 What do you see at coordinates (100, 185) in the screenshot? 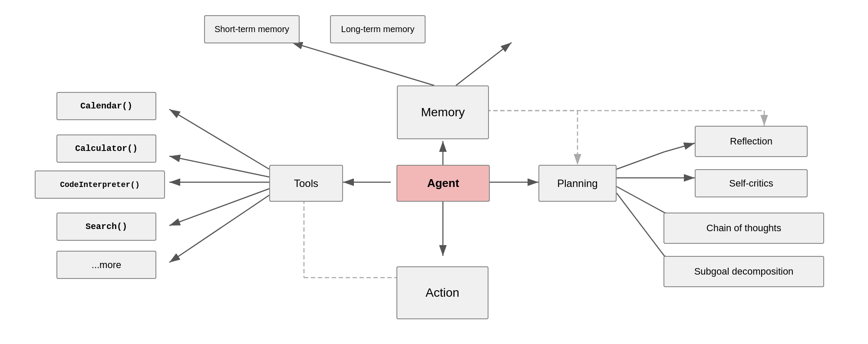
I see `code-interpreter-box: CodeInterpreter()` at bounding box center [100, 185].